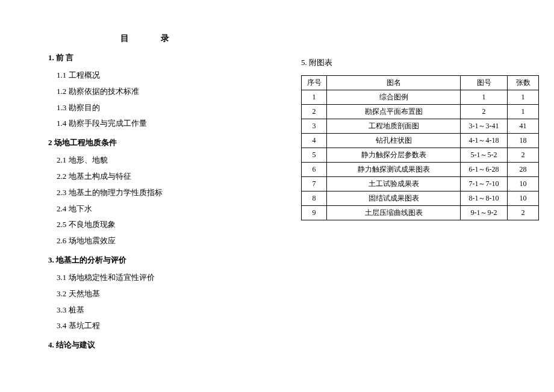 The width and height of the screenshot is (554, 392). What do you see at coordinates (125, 39) in the screenshot?
I see `title-char-1: 目` at bounding box center [125, 39].